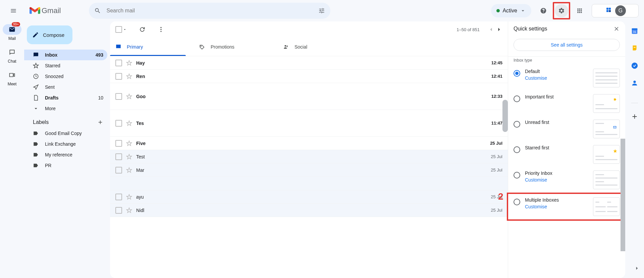 Image resolution: width=644 pixels, height=278 pixels. I want to click on keep-addon, so click(635, 48).